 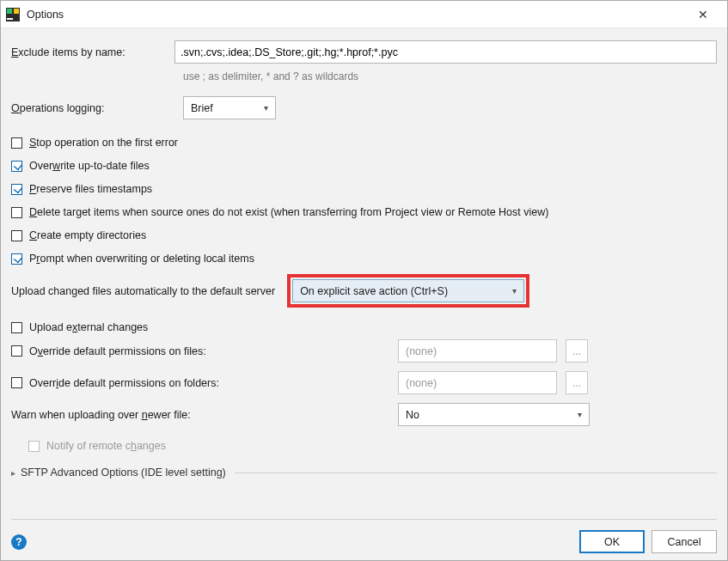 I want to click on divider, so click(x=476, y=473).